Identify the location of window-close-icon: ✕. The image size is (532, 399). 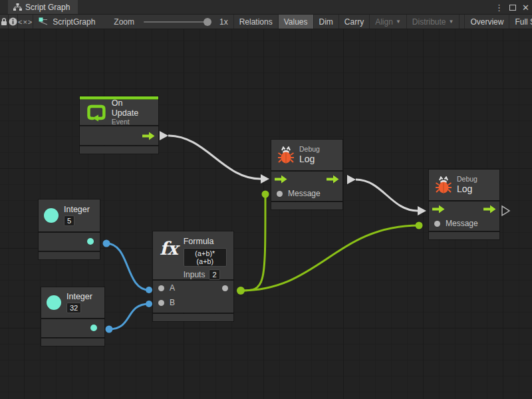
(525, 8).